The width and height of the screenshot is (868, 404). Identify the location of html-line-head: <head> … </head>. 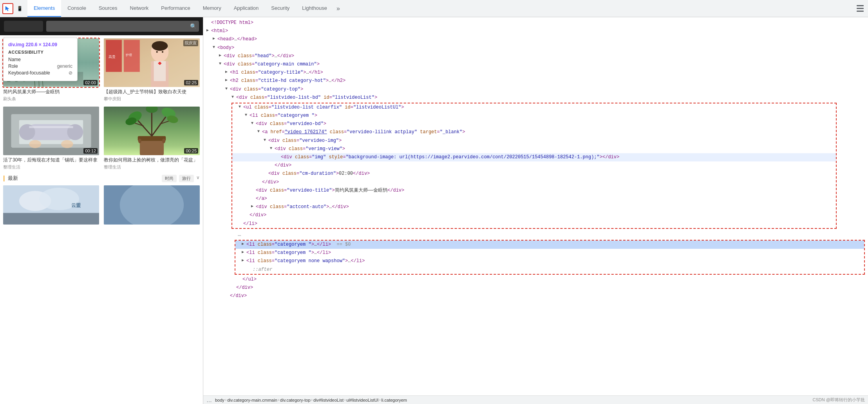
(536, 39).